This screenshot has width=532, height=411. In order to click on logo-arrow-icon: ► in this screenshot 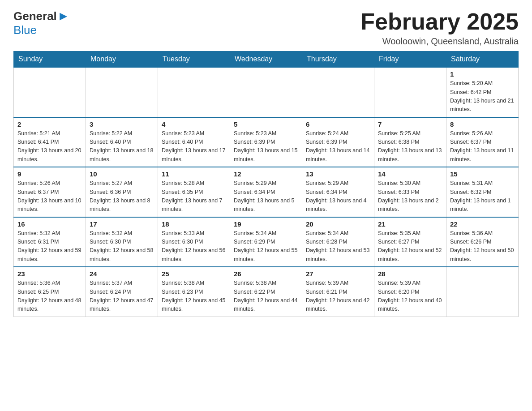, I will do `click(64, 16)`.